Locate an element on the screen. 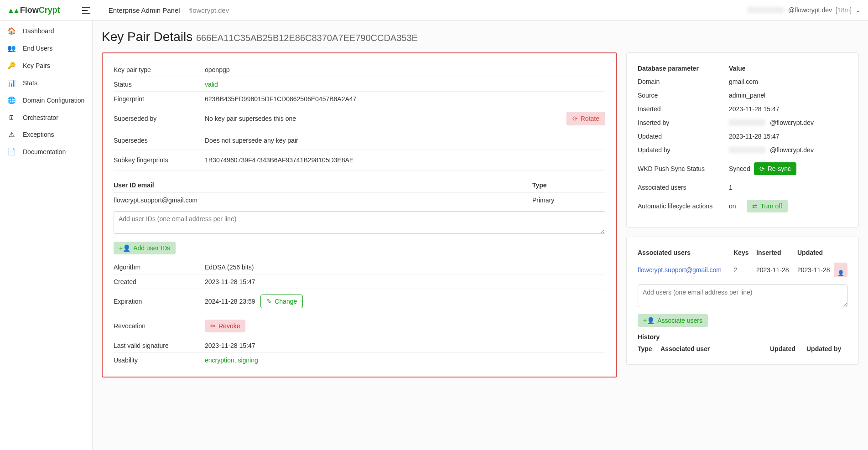 The height and width of the screenshot is (450, 868). panel-title: Enterprise Admin Panel is located at coordinates (144, 10).